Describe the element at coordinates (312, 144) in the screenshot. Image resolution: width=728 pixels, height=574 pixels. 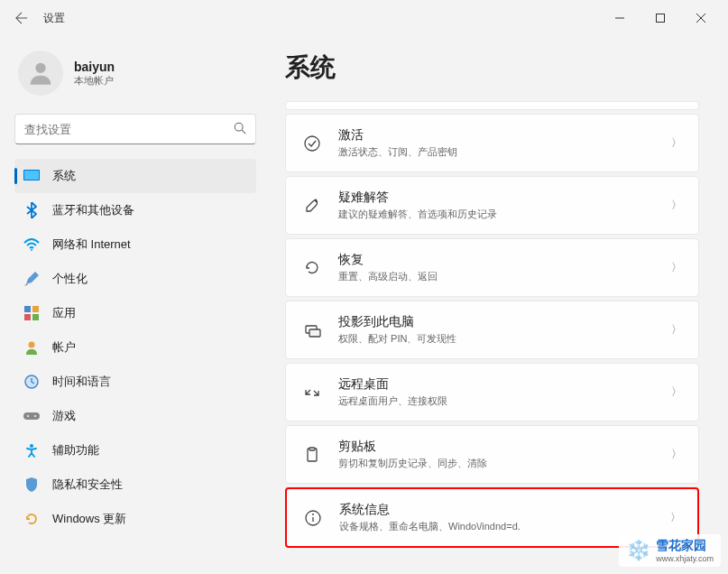
I see `activate-icon` at that location.